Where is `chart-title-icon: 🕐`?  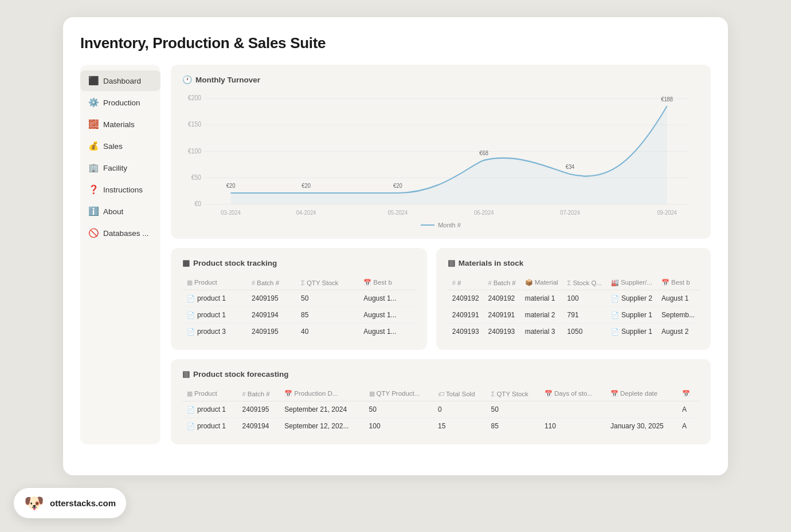
chart-title-icon: 🕐 is located at coordinates (187, 80).